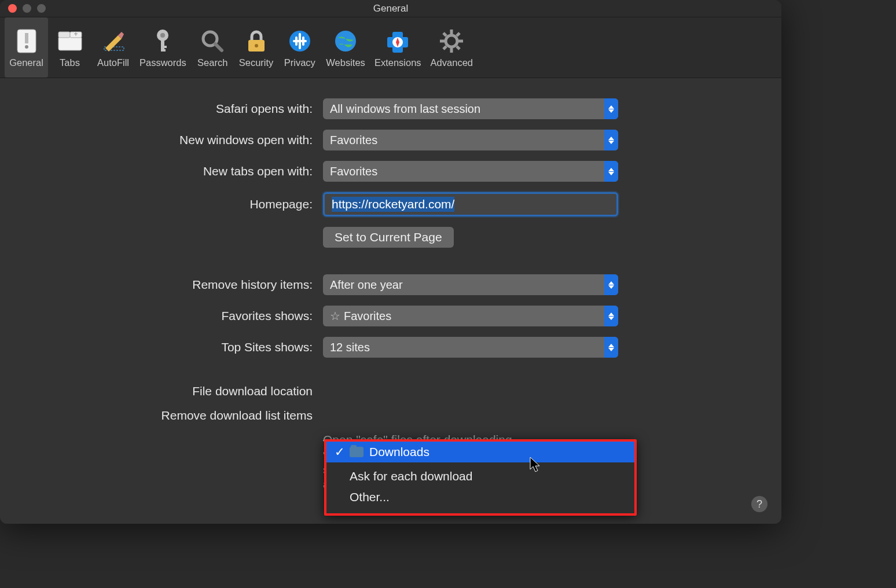 The width and height of the screenshot is (896, 588). I want to click on search-icon, so click(212, 41).